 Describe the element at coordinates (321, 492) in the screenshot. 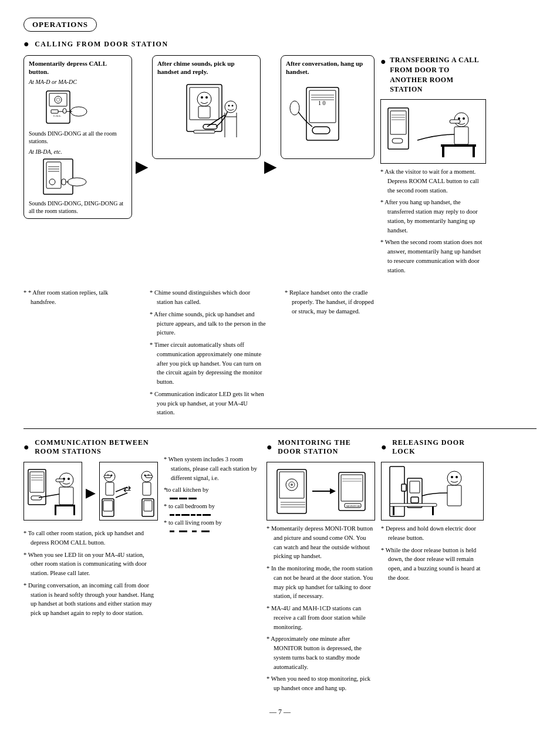

I see `monitoring-illust-svg: MONITOR` at that location.